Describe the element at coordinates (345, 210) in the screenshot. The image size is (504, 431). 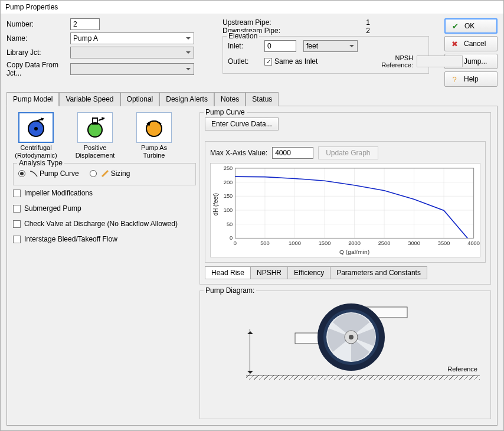
I see `pump-curve-chart: 0 50 100 150 200 250 0 500 1000 150` at that location.